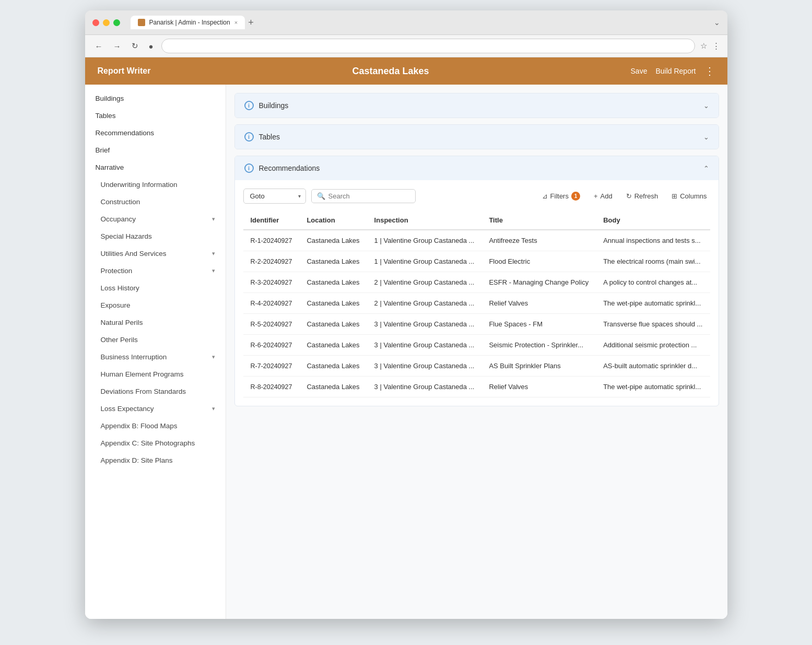  I want to click on filters-button: ⊿ Filters 1, so click(561, 196).